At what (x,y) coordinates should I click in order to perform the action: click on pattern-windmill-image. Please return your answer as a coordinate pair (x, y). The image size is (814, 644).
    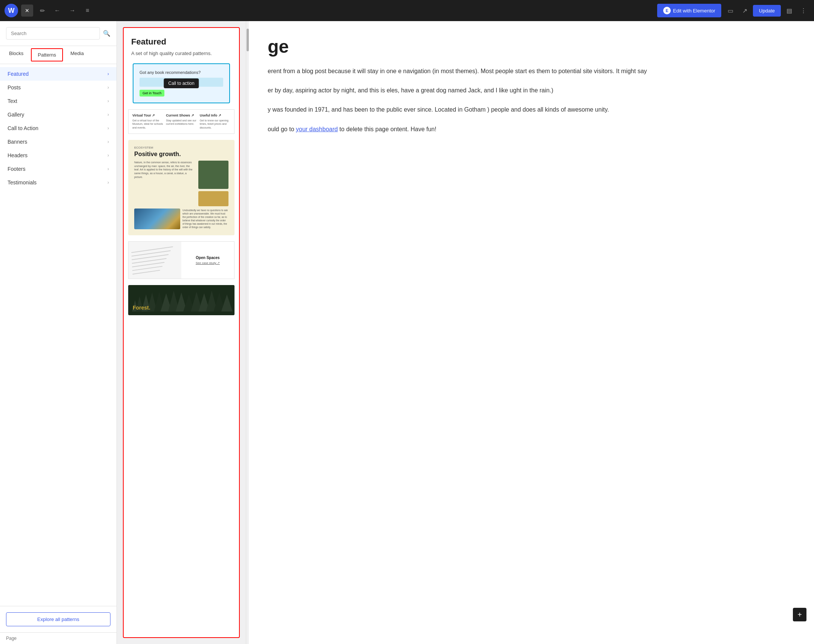
    Looking at the image, I should click on (213, 199).